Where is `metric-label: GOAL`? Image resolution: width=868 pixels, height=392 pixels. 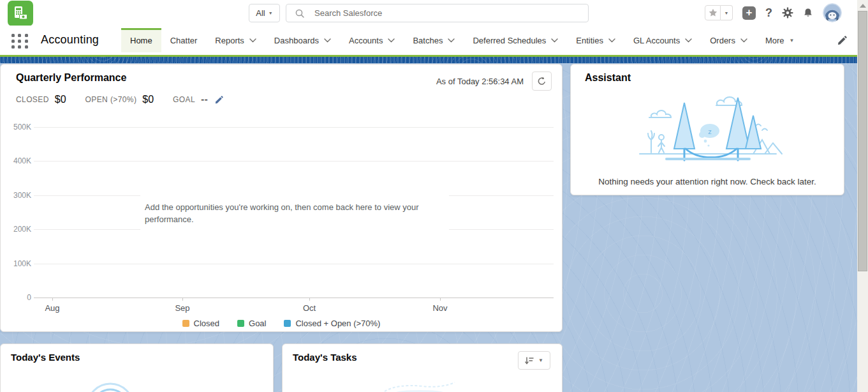
metric-label: GOAL is located at coordinates (184, 100).